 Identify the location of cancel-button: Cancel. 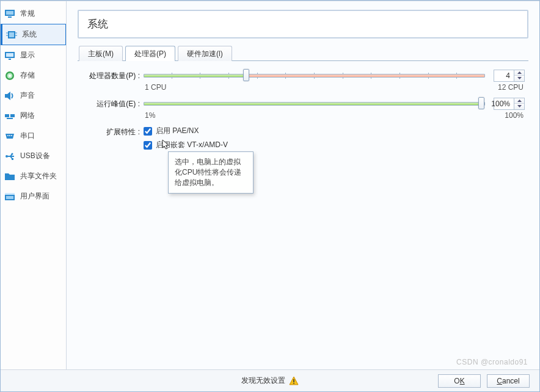
(508, 381).